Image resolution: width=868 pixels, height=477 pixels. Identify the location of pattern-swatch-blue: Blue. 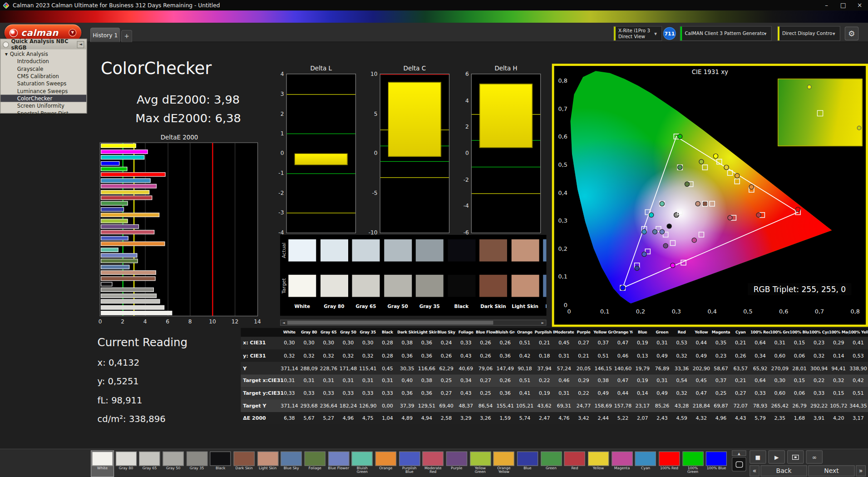
(528, 464).